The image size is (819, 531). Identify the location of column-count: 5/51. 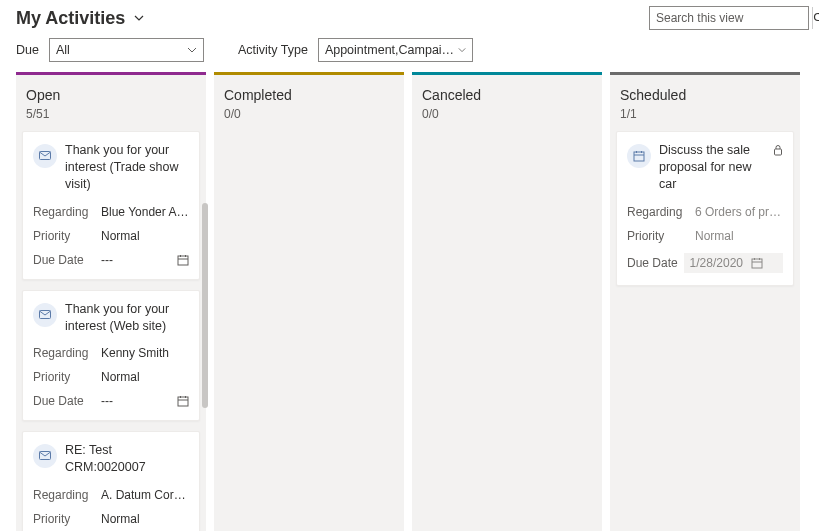
(111, 114).